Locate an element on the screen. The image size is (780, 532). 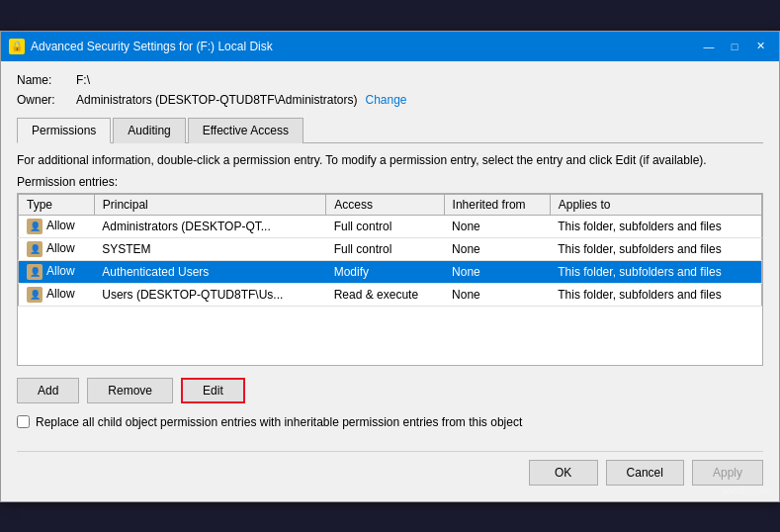
tab-effective-access: Effective Access is located at coordinates (245, 131).